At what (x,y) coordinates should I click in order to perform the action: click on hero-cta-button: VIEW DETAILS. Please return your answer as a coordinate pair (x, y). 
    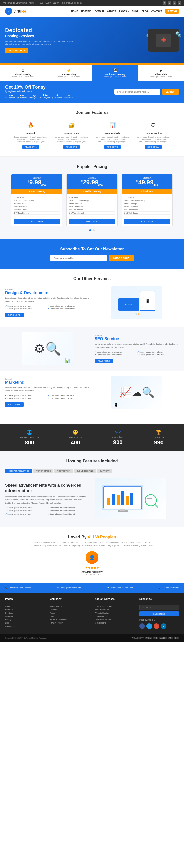
    Looking at the image, I should click on (17, 51).